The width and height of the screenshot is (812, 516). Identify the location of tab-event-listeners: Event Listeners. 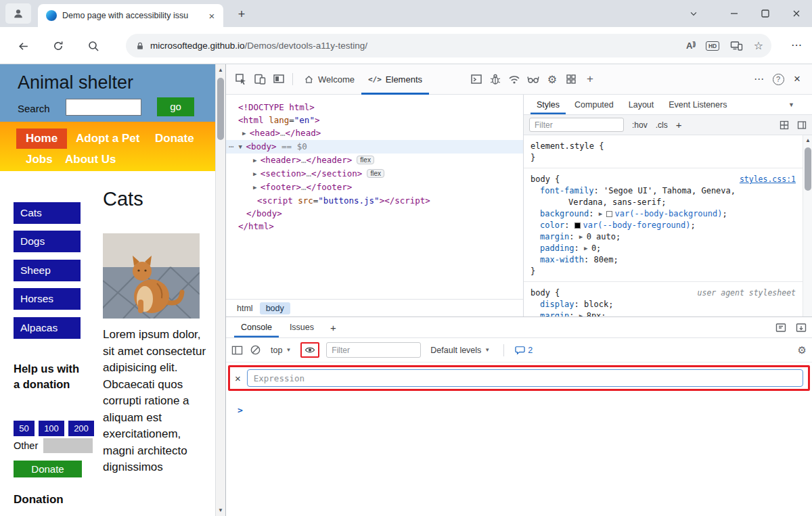
(698, 104).